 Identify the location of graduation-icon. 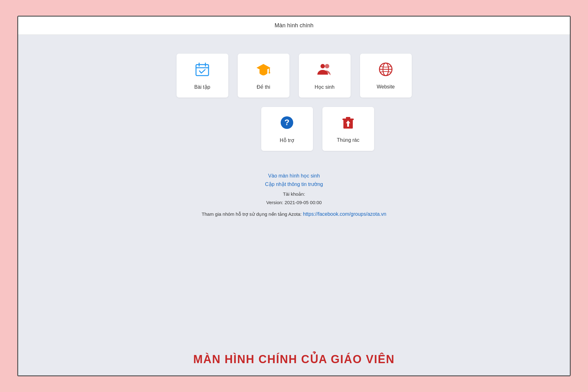
(263, 71).